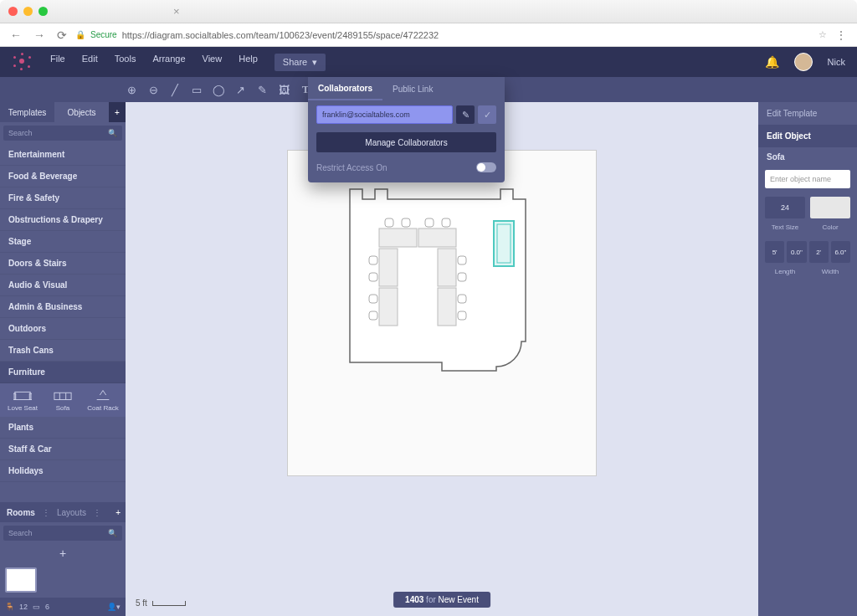  Describe the element at coordinates (819, 252) in the screenshot. I see `width-ft: 2'` at that location.